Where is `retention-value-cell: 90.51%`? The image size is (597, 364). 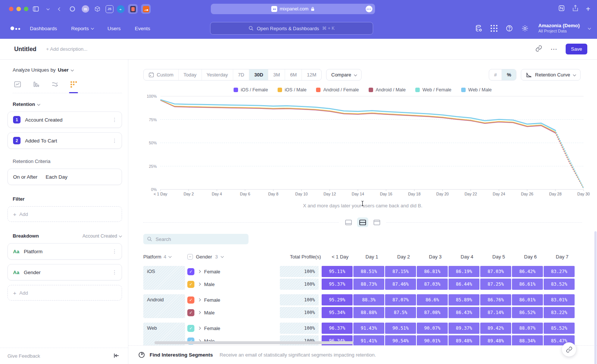 retention-value-cell: 90.51% is located at coordinates (401, 328).